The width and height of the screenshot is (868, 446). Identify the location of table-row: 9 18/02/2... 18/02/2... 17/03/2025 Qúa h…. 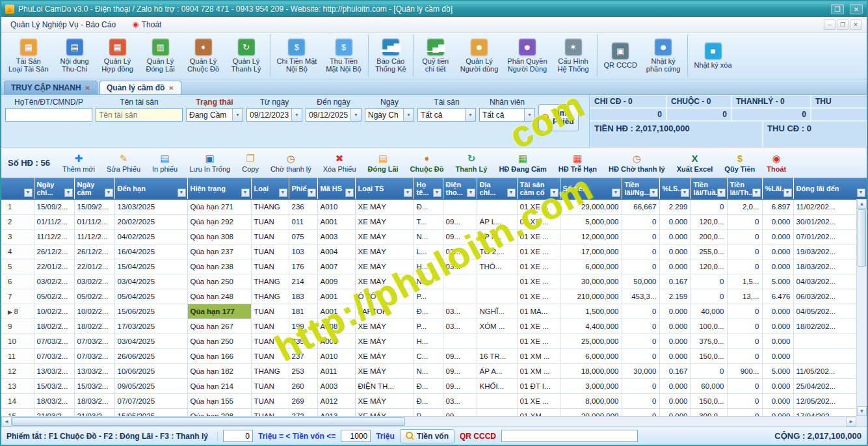
(434, 326).